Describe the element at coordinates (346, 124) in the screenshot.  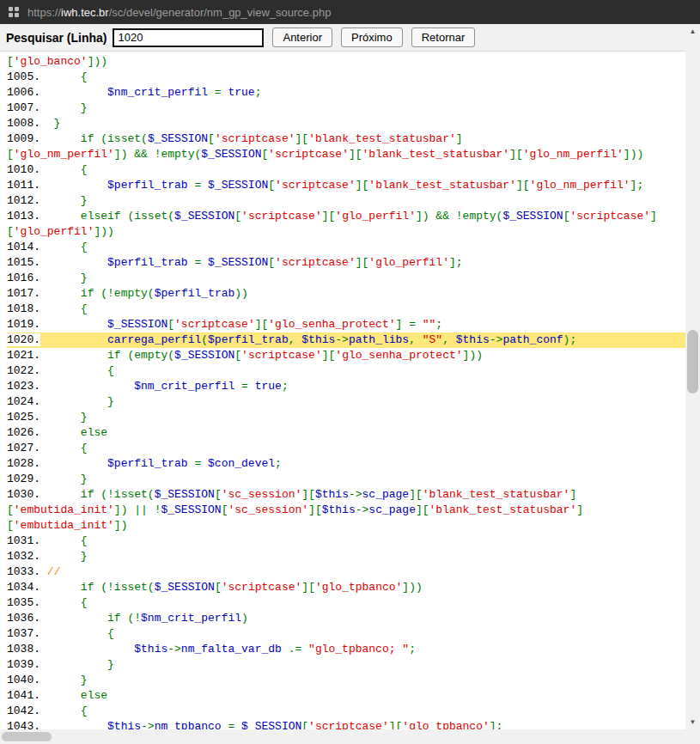
I see `code-row: 1008. }` at that location.